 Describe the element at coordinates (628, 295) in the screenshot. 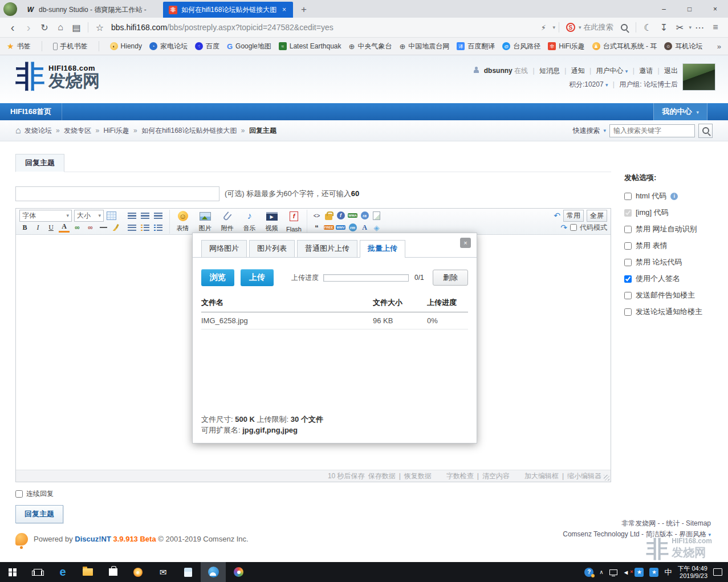

I see `email-notify-checkbox` at that location.